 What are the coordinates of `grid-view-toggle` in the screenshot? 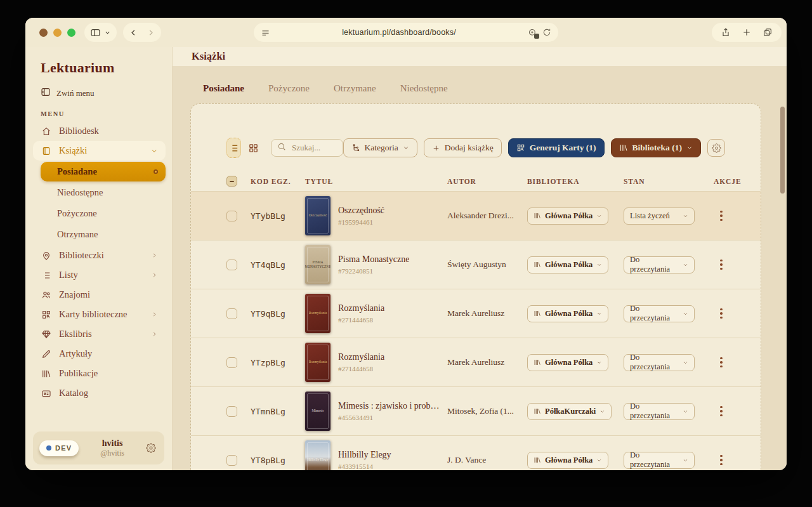 It's located at (254, 148).